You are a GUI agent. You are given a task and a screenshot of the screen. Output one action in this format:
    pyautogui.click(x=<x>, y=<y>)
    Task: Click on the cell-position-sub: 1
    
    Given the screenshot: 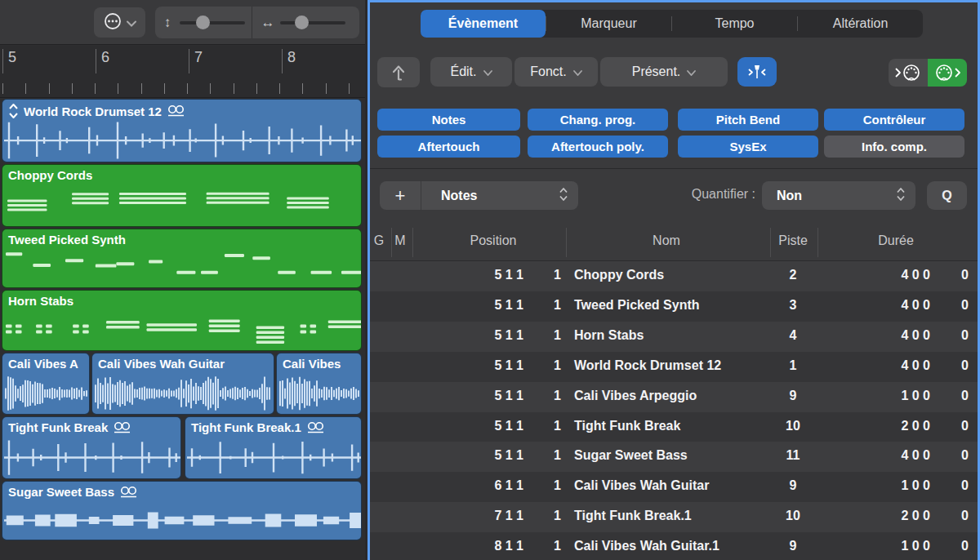 What is the action you would take?
    pyautogui.click(x=557, y=426)
    